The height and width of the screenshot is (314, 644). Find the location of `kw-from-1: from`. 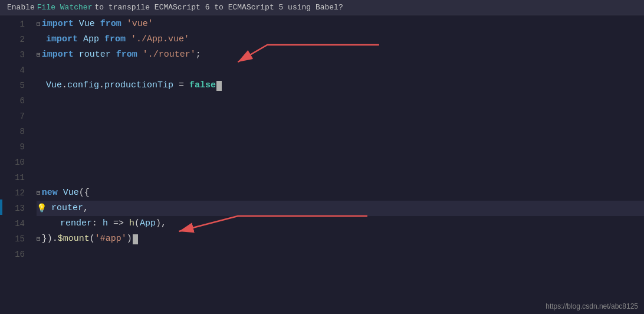

kw-from-1: from is located at coordinates (111, 24).